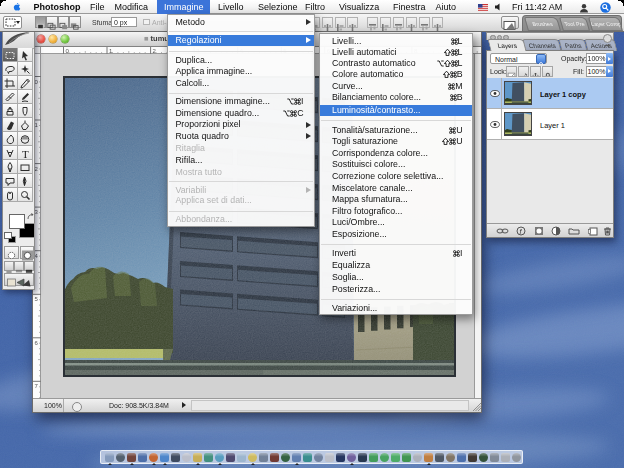 The height and width of the screenshot is (468, 624). Describe the element at coordinates (26, 154) in the screenshot. I see `svg-text: T` at that location.